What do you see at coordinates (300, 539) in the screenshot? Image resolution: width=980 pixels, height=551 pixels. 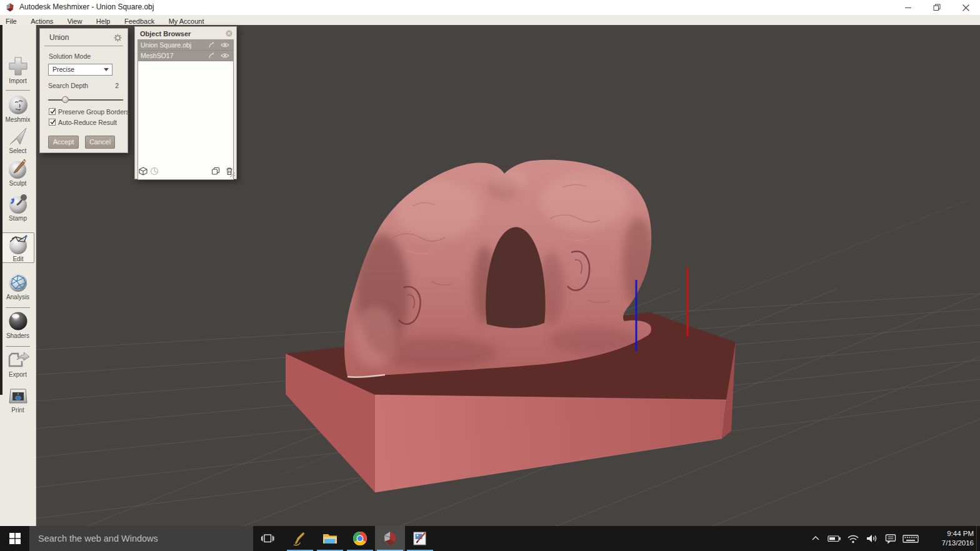 I see `taskbar-app-pen` at bounding box center [300, 539].